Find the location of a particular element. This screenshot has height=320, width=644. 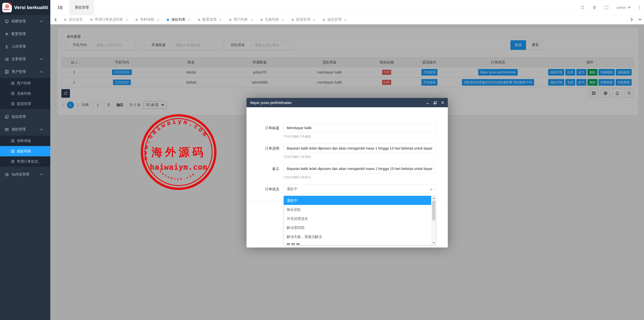

sidebar-item-label: 站内信管理 is located at coordinates (20, 174).